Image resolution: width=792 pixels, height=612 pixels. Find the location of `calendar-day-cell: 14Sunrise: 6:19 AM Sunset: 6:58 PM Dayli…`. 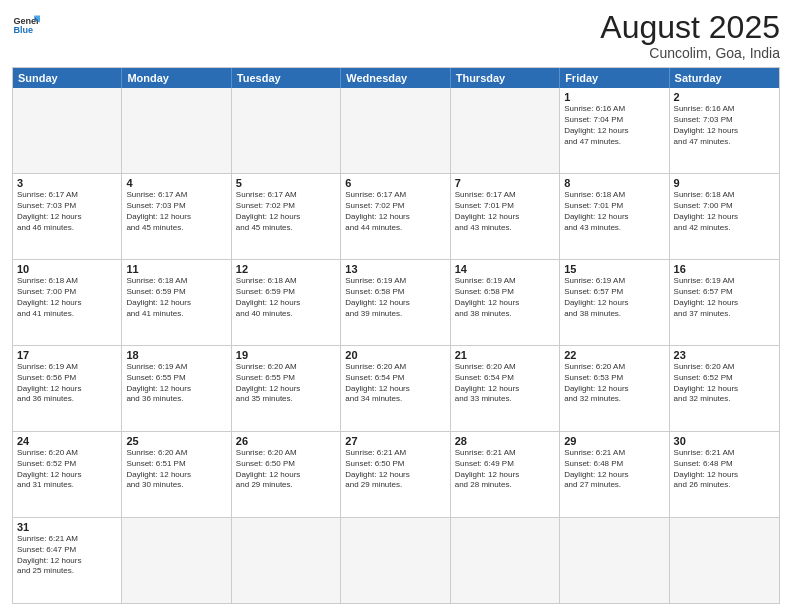

calendar-day-cell: 14Sunrise: 6:19 AM Sunset: 6:58 PM Dayli… is located at coordinates (506, 302).